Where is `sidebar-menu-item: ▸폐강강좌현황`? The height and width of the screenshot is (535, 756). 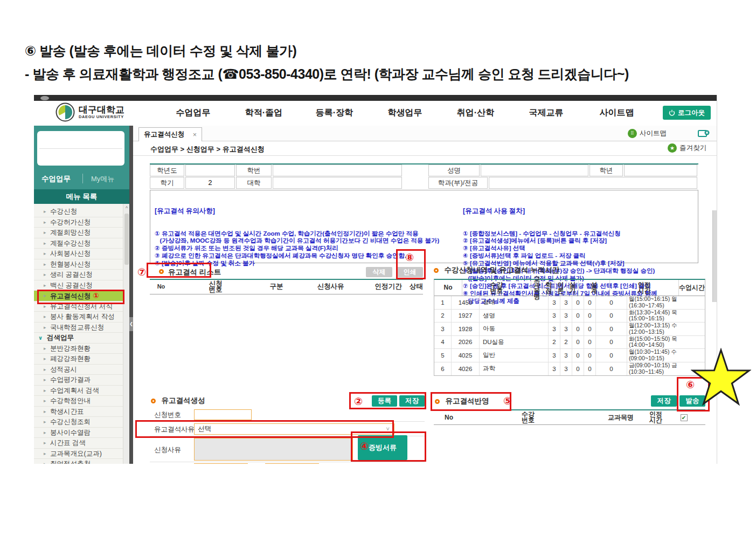 sidebar-menu-item: ▸폐강강좌현황 is located at coordinates (79, 359).